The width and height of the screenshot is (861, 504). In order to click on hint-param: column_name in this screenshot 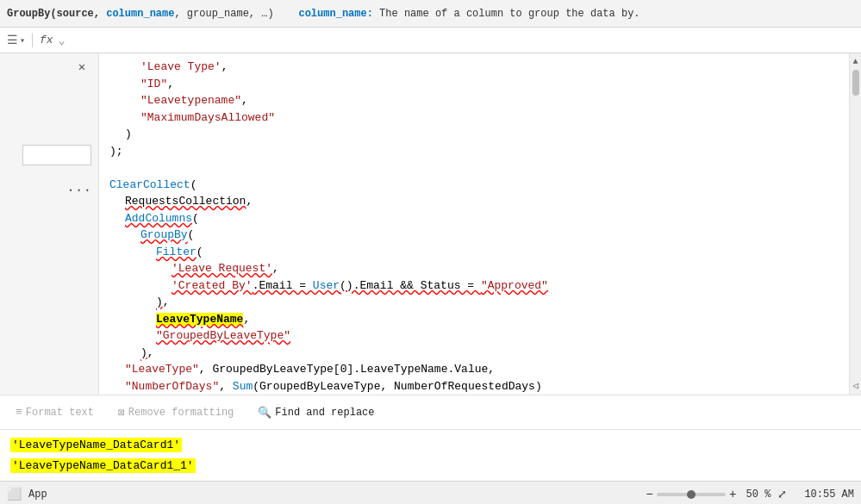, I will do `click(140, 14)`.